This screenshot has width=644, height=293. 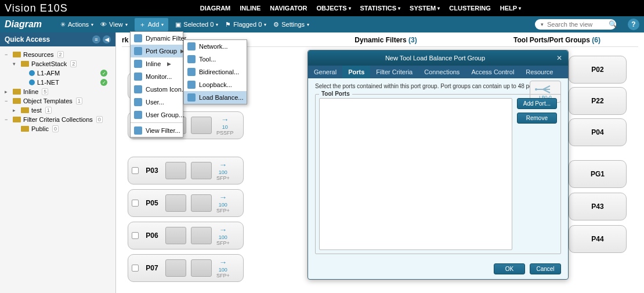 I want to click on flagged-menu: ⚑Flagged 0▾, so click(x=246, y=24).